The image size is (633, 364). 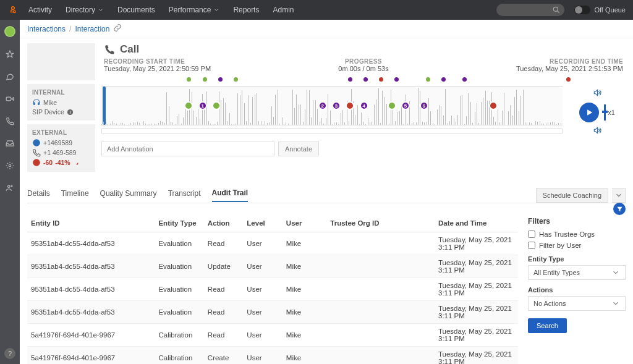 What do you see at coordinates (10, 188) in the screenshot?
I see `people-icon` at bounding box center [10, 188].